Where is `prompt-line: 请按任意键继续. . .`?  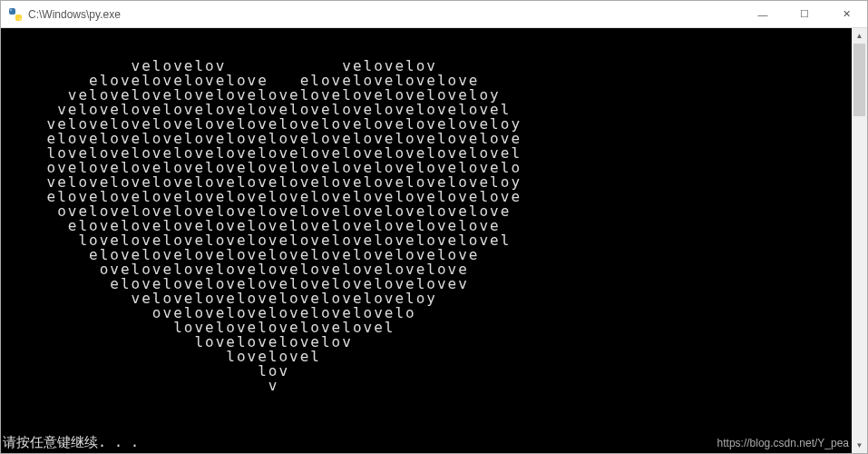
prompt-line: 请按任意键继续. . . is located at coordinates (71, 442).